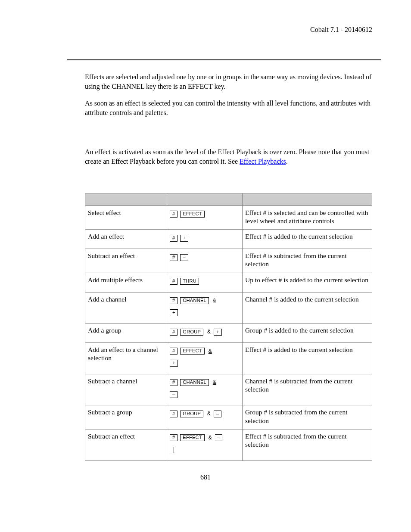 The height and width of the screenshot is (532, 411). What do you see at coordinates (229, 261) in the screenshot?
I see `table-row: Subtract an effect # – Effect # is subtr…` at bounding box center [229, 261].